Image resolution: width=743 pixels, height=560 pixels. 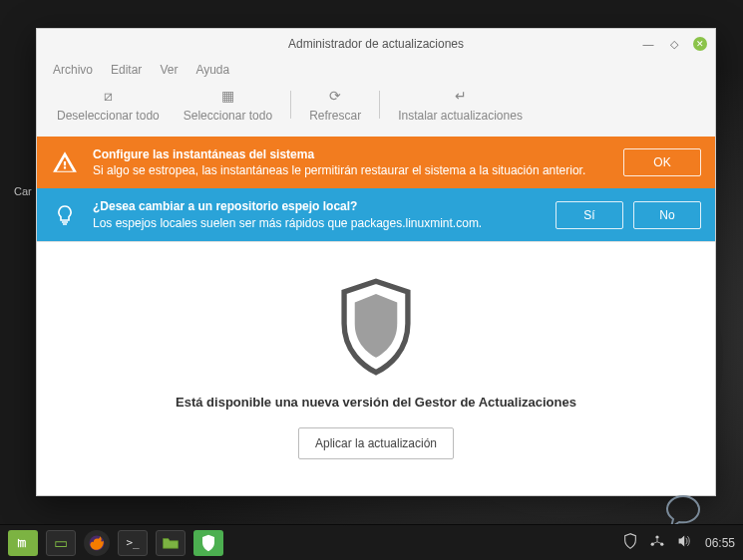 What do you see at coordinates (169, 70) in the screenshot?
I see `menu-ver: Ver` at bounding box center [169, 70].